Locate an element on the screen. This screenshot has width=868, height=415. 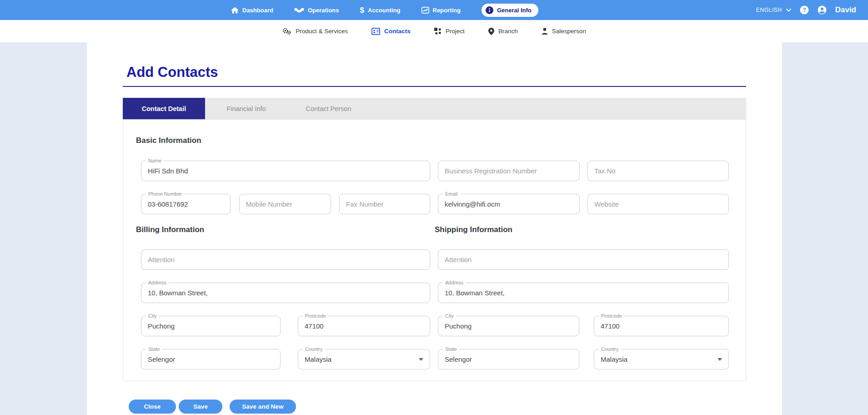
billing-country-value is located at coordinates (364, 359).